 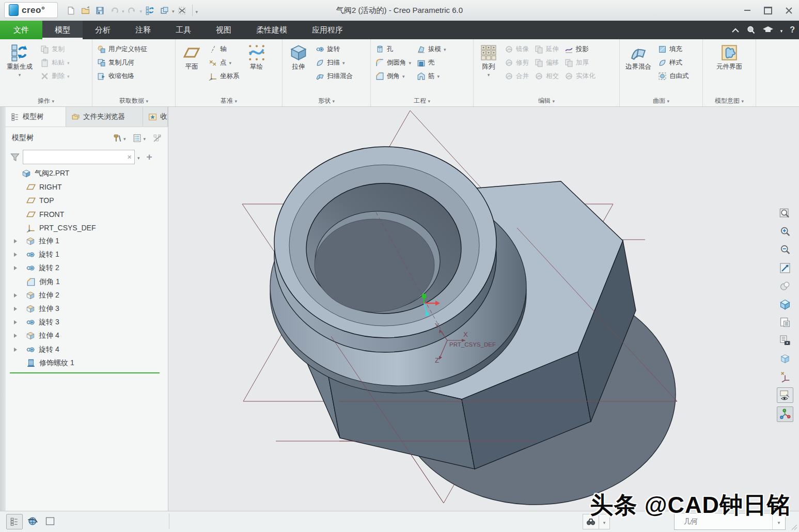 I want to click on style-button: 样式, so click(x=673, y=62).